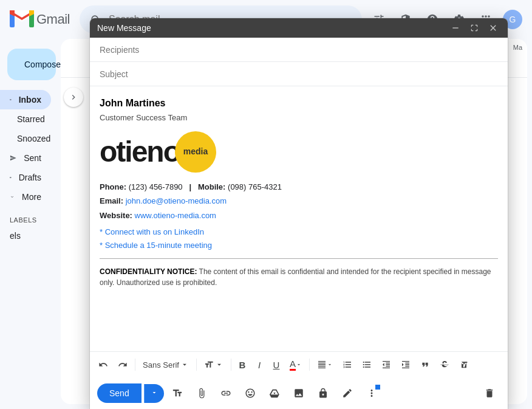 The height and width of the screenshot is (409, 532). I want to click on remove-format-button, so click(464, 365).